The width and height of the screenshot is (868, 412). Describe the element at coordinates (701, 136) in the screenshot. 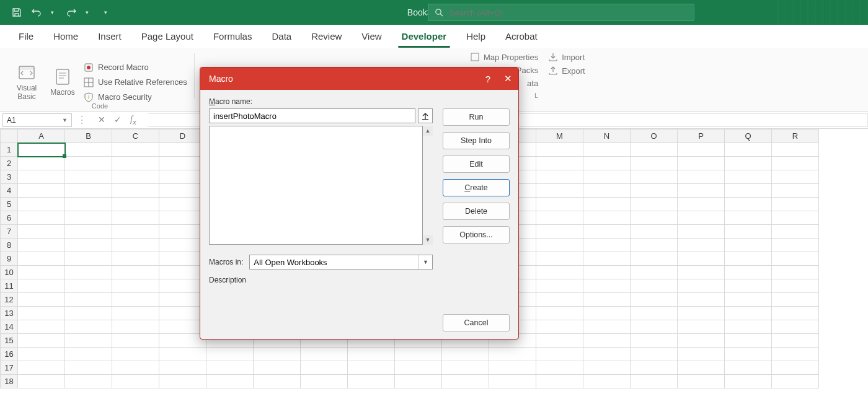

I see `col-header: P` at that location.